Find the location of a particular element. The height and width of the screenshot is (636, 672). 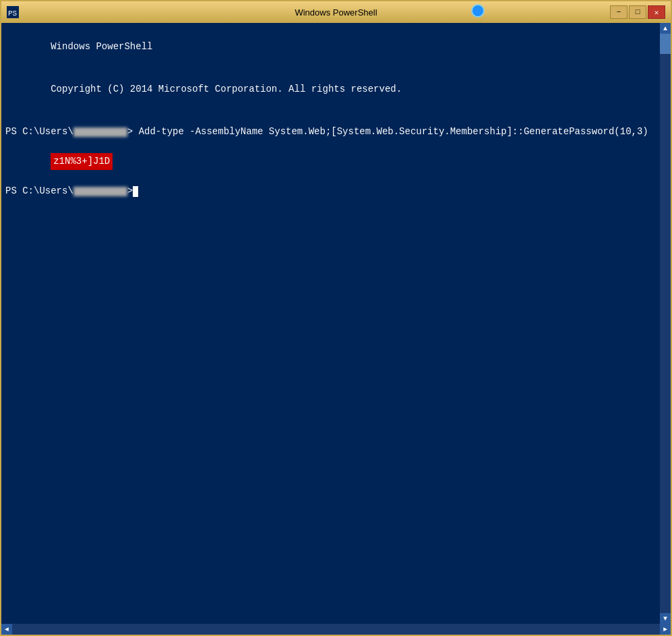

copyright-text: Copyright (C) 2014 Microsoft Corporation… is located at coordinates (226, 89).